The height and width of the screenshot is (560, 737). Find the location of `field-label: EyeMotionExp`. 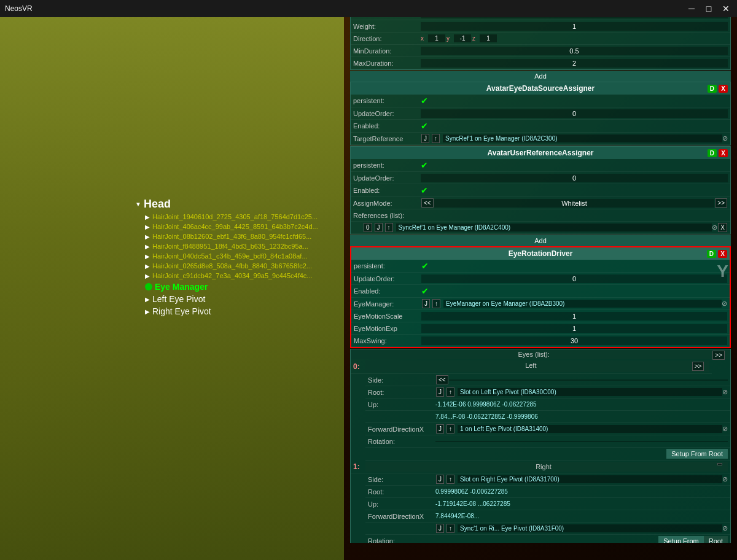

field-label: EyeMotionExp is located at coordinates (388, 329).